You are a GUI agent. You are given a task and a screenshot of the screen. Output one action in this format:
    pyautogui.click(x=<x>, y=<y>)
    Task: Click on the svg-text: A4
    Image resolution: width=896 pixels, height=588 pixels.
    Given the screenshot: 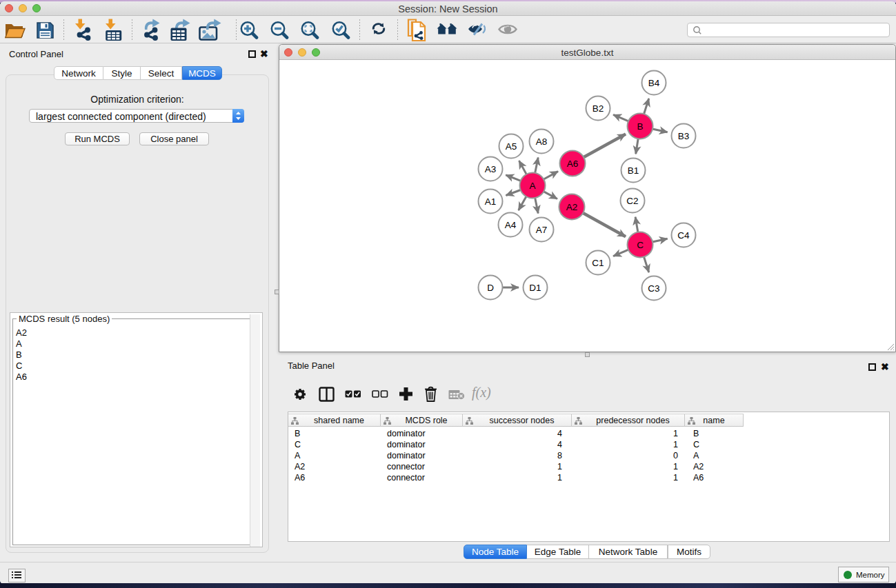 What is the action you would take?
    pyautogui.click(x=510, y=225)
    